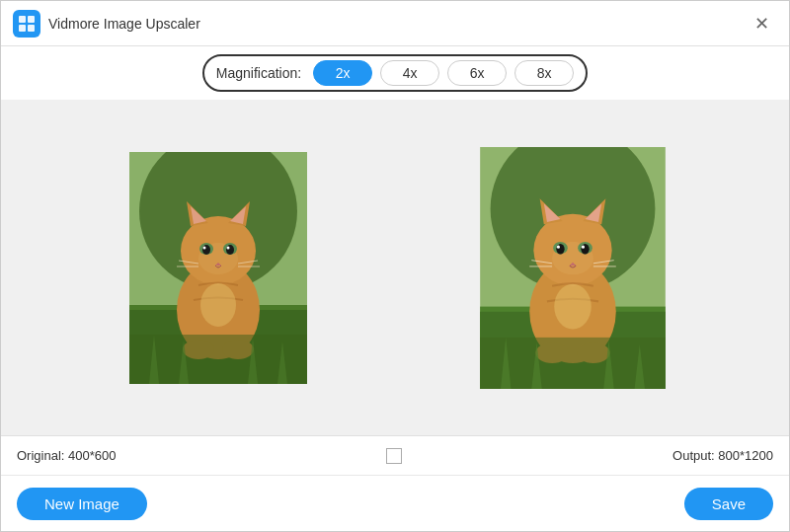 The image size is (790, 532). What do you see at coordinates (410, 73) in the screenshot?
I see `mag-4x-button: 4x` at bounding box center [410, 73].